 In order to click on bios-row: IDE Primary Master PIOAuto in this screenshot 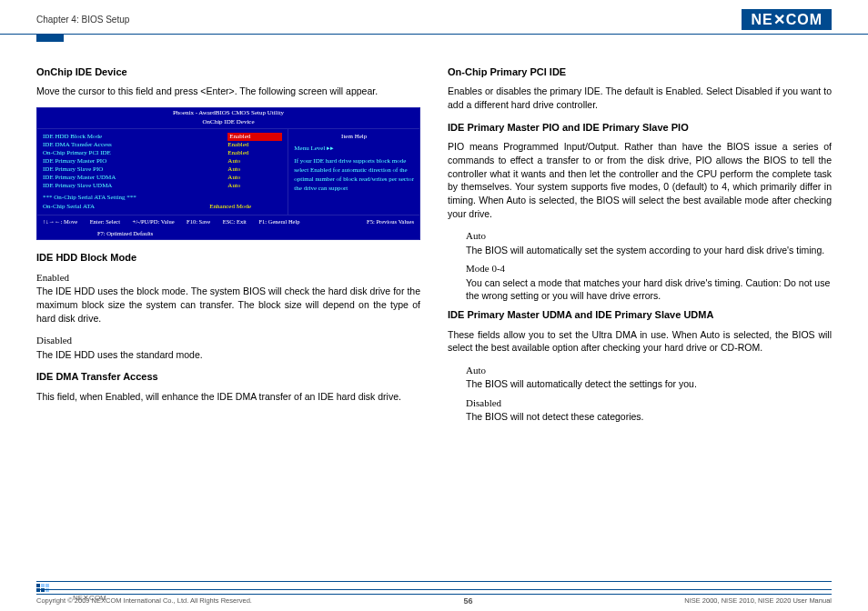, I will do `click(162, 162)`.